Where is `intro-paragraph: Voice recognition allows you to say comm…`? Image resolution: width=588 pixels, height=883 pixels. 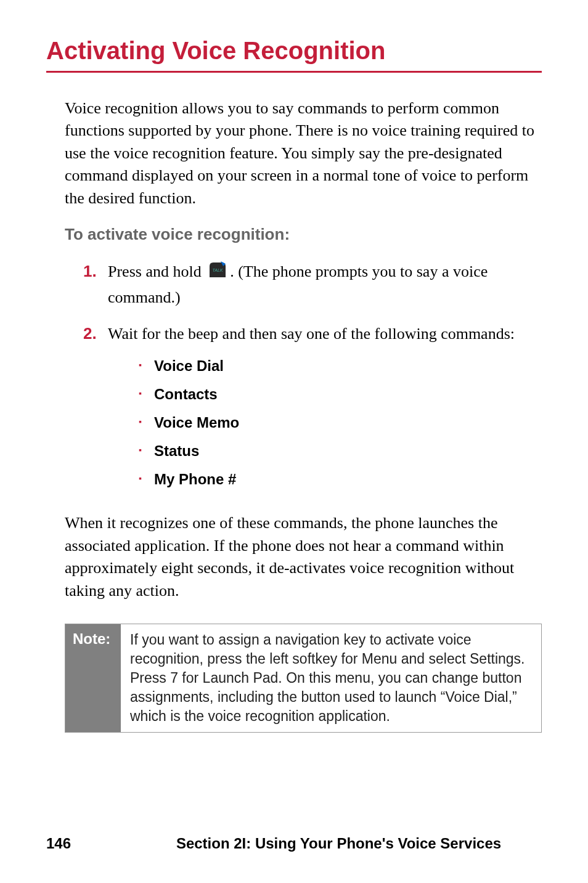 intro-paragraph: Voice recognition allows you to say comm… is located at coordinates (294, 153).